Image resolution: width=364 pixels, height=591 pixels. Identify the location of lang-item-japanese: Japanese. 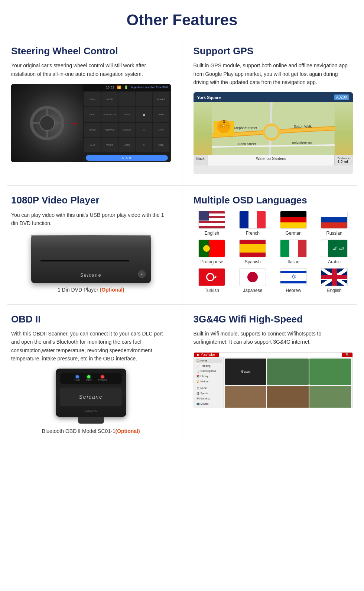
(253, 280).